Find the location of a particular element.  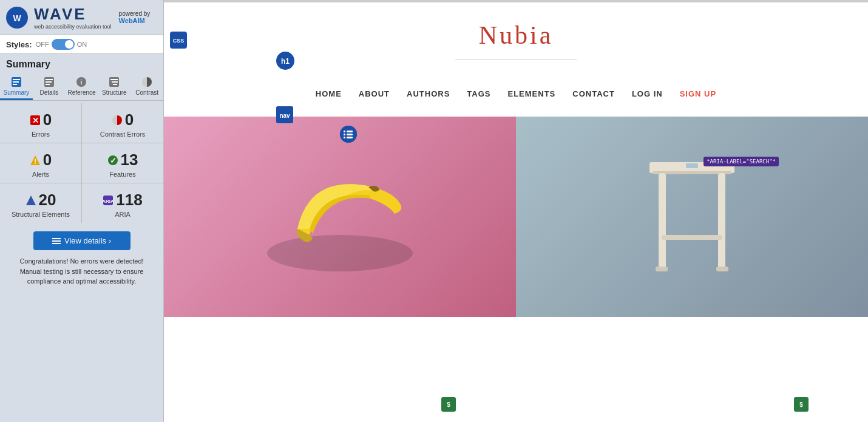

alerts-count: 0 is located at coordinates (47, 160).